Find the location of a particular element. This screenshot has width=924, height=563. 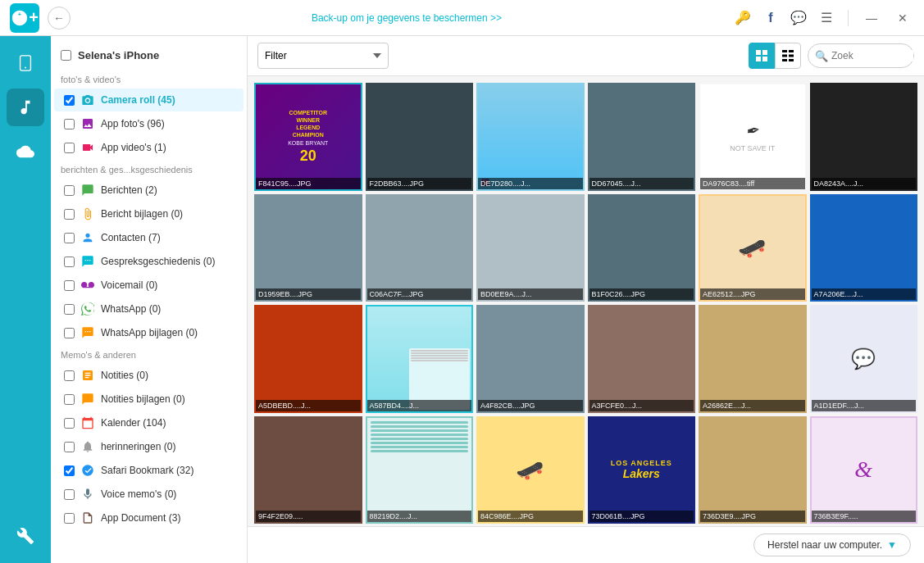

photo-cell: 🛹AE62512....JPG is located at coordinates (753, 248).